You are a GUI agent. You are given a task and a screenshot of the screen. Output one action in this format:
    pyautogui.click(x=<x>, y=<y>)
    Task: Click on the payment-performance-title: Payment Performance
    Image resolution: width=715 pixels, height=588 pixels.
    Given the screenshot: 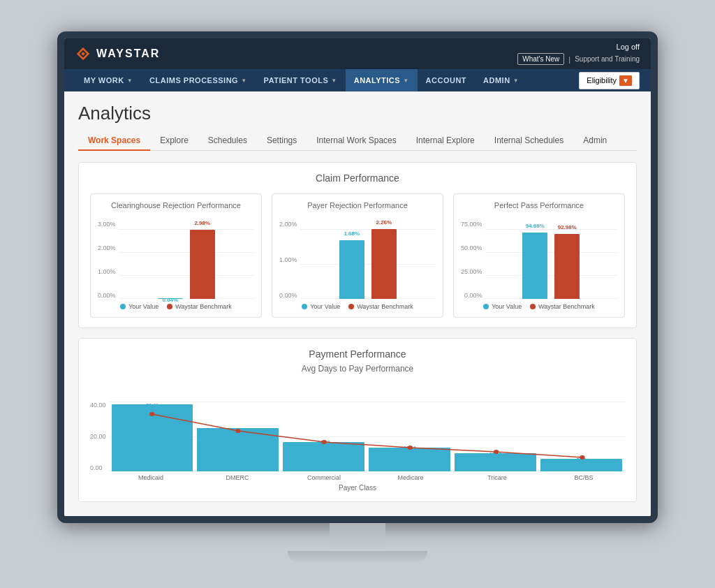 What is the action you would take?
    pyautogui.click(x=358, y=354)
    